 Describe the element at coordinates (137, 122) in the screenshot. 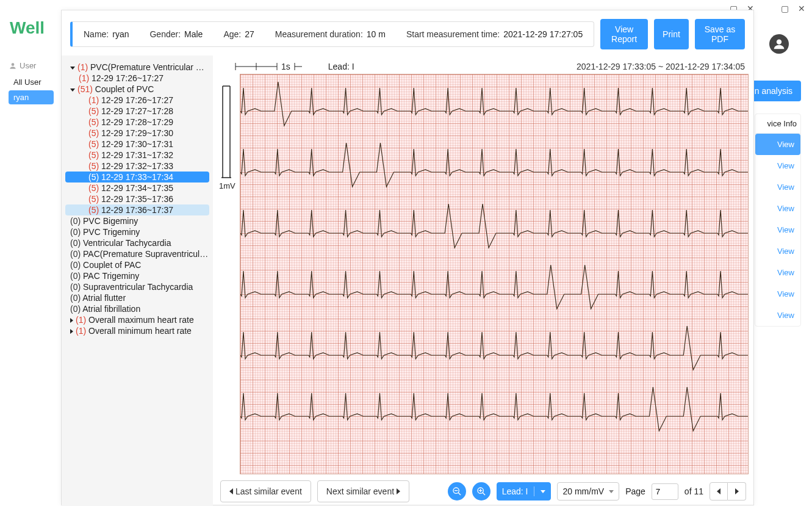

I see `tree-node: (5) 12-29 17:28~17:29` at that location.